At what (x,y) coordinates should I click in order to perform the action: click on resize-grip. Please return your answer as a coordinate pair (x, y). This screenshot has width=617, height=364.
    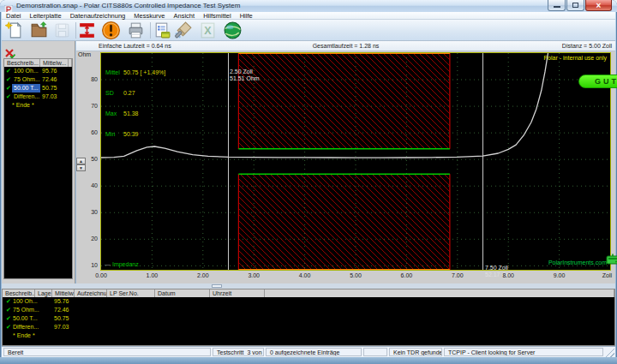
    Looking at the image, I should click on (610, 353).